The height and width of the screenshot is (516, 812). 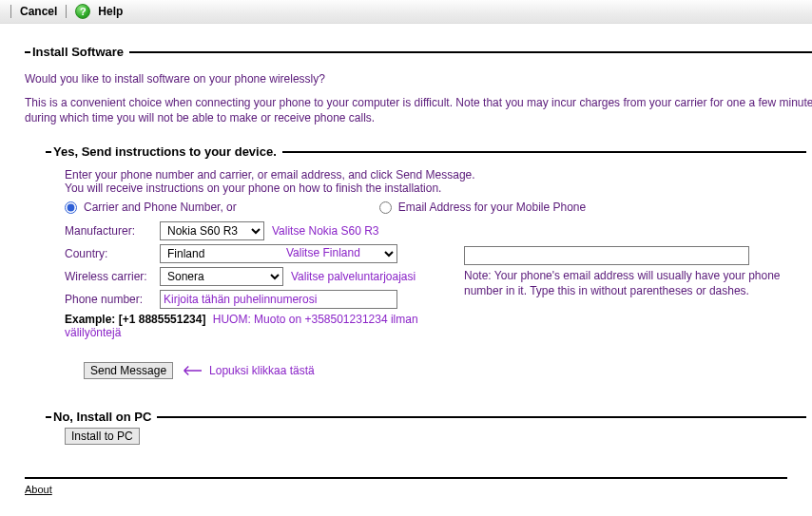 What do you see at coordinates (406, 11) in the screenshot?
I see `top-toolbar: Cancel ? Help` at bounding box center [406, 11].